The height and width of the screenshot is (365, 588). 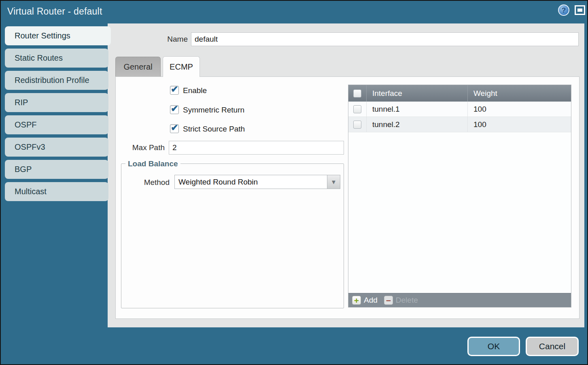 What do you see at coordinates (417, 109) in the screenshot?
I see `interface-cell: tunnel.1` at bounding box center [417, 109].